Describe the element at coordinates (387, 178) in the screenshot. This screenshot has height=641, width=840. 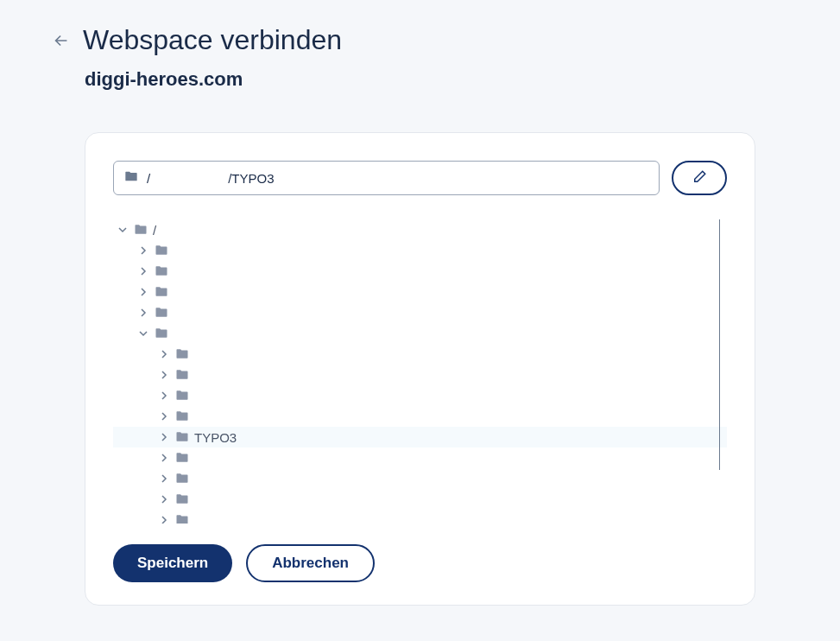
I see `path-input: / /TYPO3` at that location.